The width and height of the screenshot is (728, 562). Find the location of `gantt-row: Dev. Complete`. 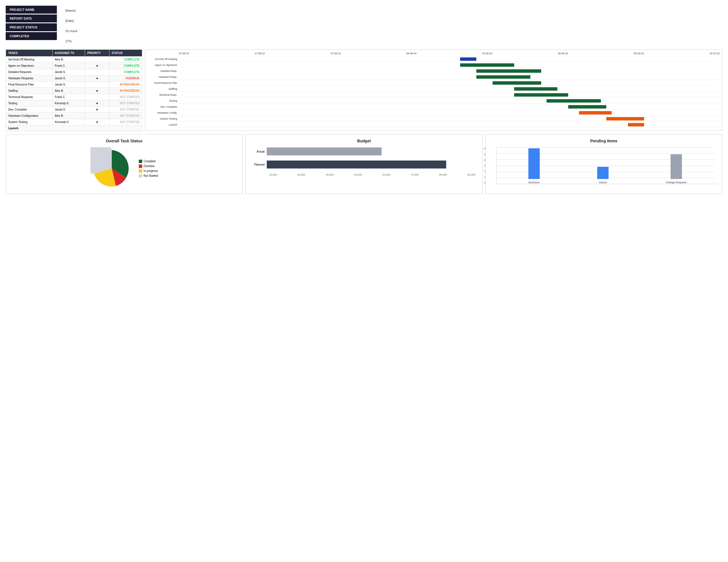

gantt-row: Dev. Complete is located at coordinates (434, 107).